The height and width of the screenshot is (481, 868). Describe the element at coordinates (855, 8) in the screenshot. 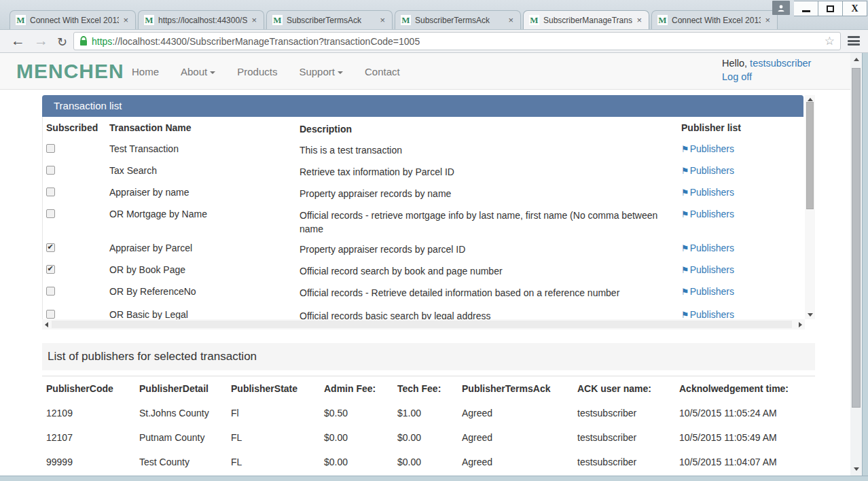

I see `close-button: X` at that location.